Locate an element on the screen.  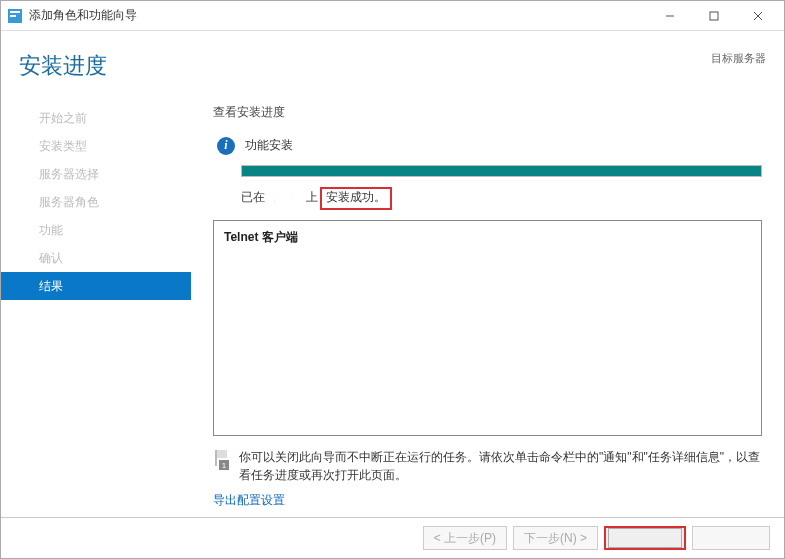
close-wizard-button-highlight is located at coordinates (645, 538).